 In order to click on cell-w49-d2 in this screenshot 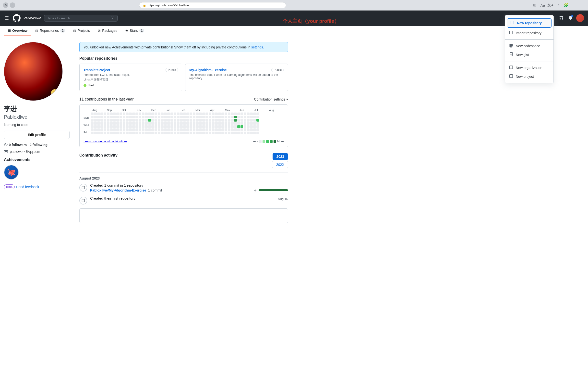, I will do `click(248, 120)`.